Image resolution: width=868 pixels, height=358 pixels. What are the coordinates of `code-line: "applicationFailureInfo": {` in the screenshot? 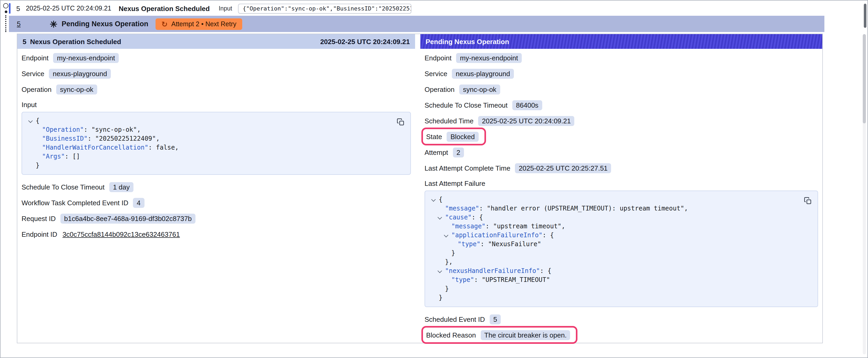 It's located at (621, 235).